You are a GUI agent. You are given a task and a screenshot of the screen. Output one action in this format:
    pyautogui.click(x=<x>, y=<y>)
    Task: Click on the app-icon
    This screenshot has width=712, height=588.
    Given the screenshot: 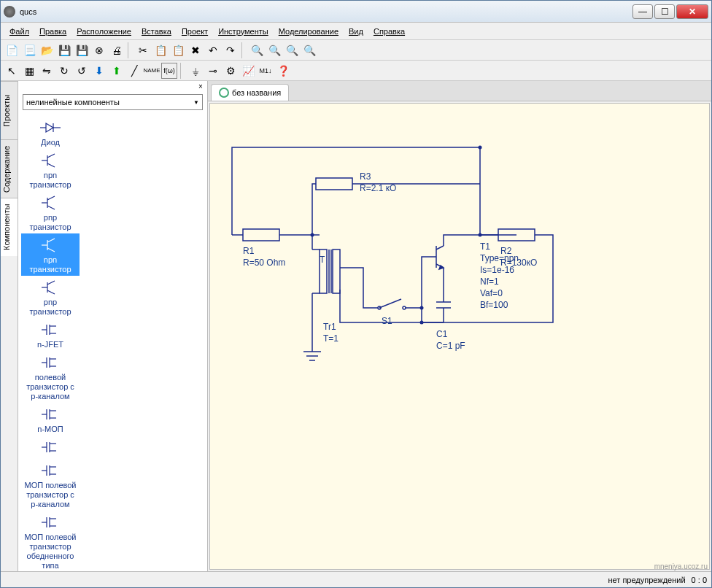 What is the action you would take?
    pyautogui.click(x=9, y=12)
    